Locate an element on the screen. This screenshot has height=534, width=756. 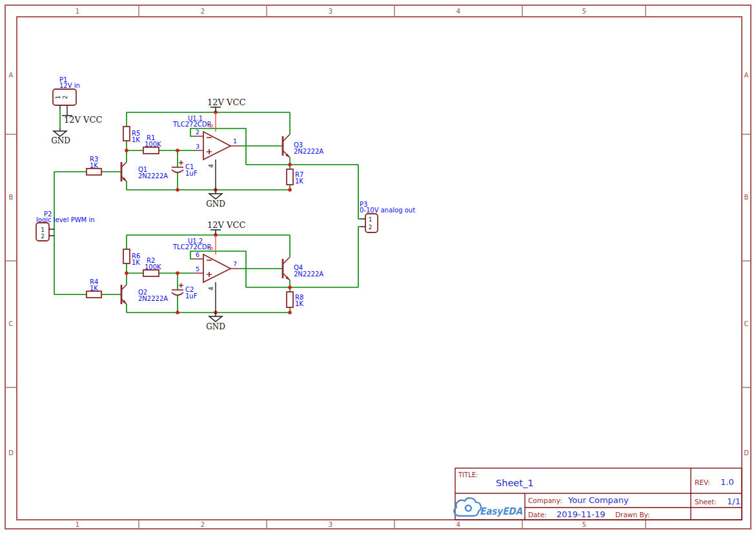
gnd-flag-upper: GND is located at coordinates (216, 199).